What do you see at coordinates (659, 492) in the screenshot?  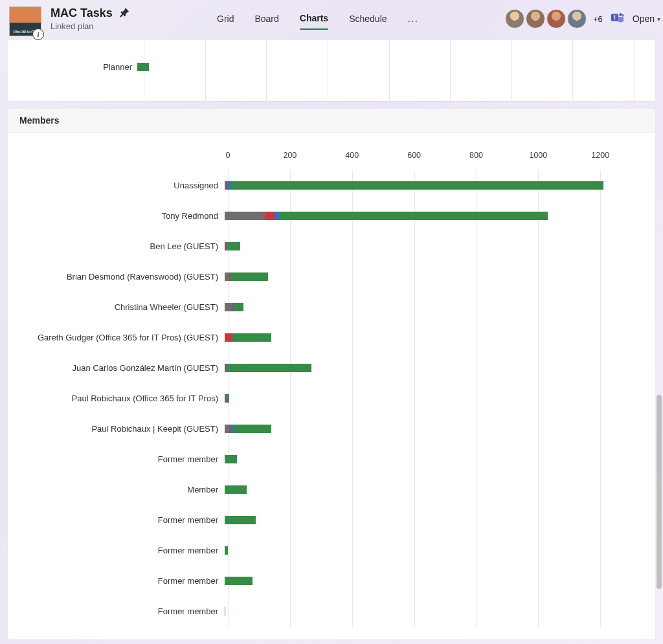 I see `scrollbar-thumb` at bounding box center [659, 492].